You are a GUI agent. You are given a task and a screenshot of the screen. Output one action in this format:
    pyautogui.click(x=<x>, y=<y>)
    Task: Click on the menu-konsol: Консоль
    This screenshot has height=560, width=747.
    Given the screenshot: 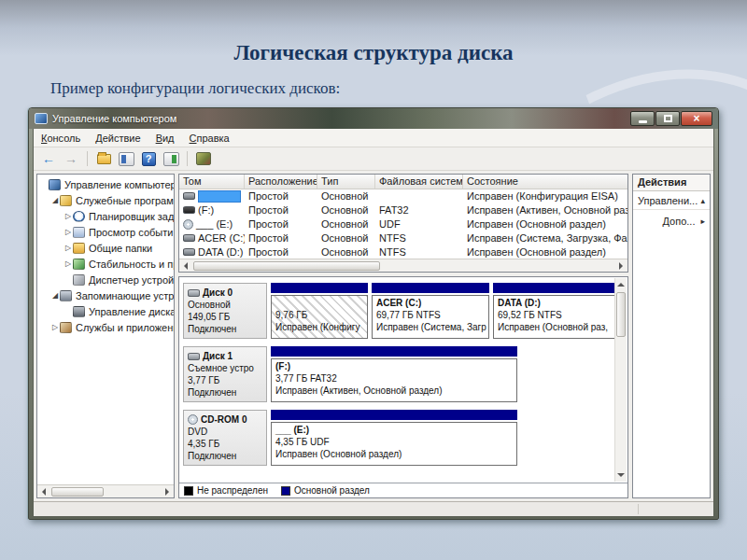 What is the action you would take?
    pyautogui.click(x=61, y=138)
    